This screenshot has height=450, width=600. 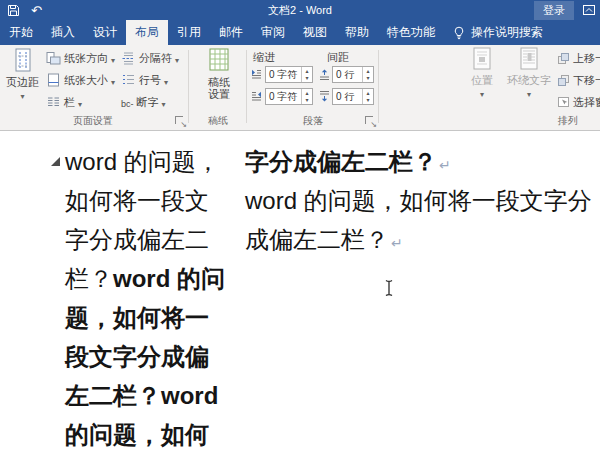 What do you see at coordinates (144, 80) in the screenshot?
I see `line-numbers-button: 行号` at bounding box center [144, 80].